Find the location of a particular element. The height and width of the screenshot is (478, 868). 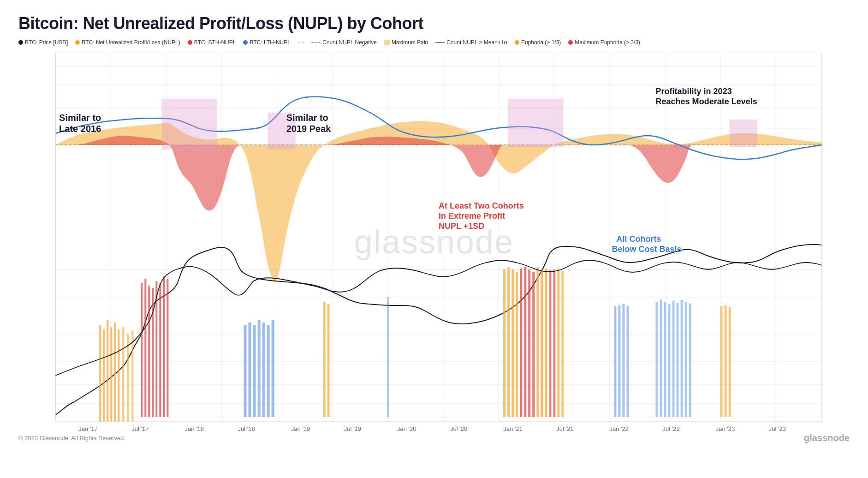

svg-text: -3.6 is located at coordinates (829, 420).